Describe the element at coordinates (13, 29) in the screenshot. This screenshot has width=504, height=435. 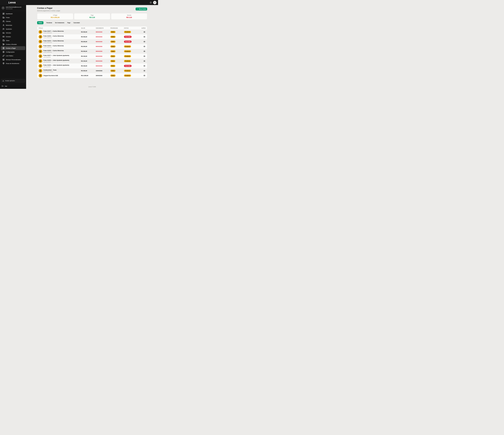
I see `sidebar-item: Ajudantes` at that location.